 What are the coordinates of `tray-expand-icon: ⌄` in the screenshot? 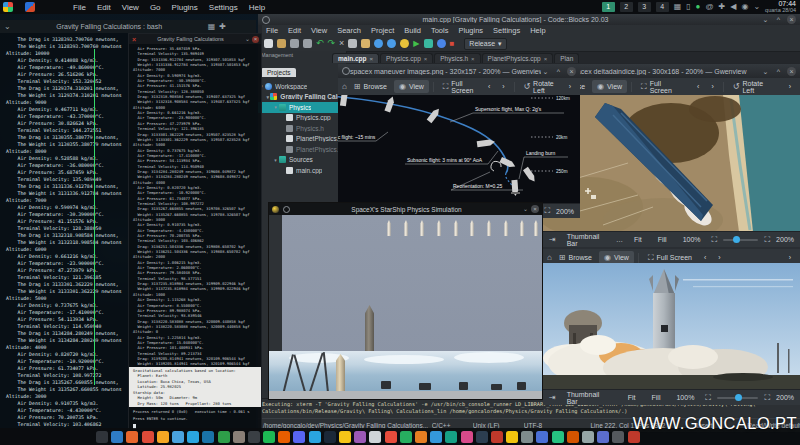 It's located at (756, 7).